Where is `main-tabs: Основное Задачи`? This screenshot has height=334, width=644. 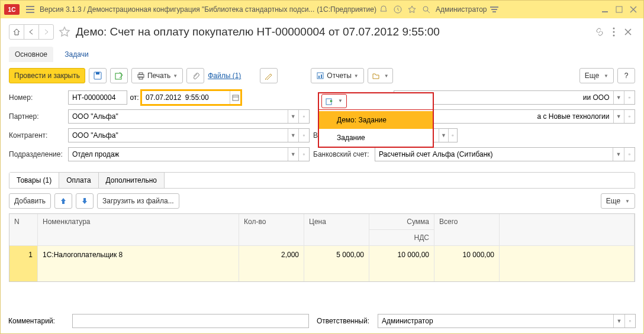 main-tabs: Основное Задачи is located at coordinates (322, 52).